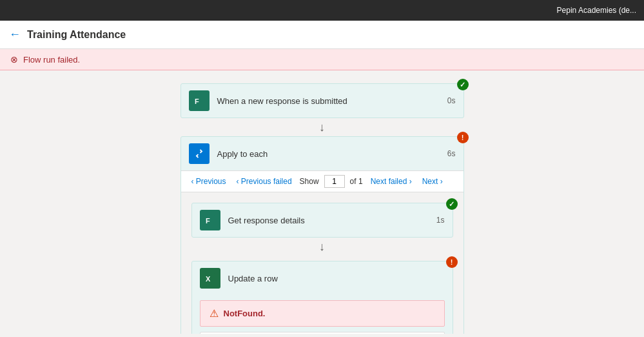 This screenshot has width=644, height=337. I want to click on page-input, so click(335, 181).